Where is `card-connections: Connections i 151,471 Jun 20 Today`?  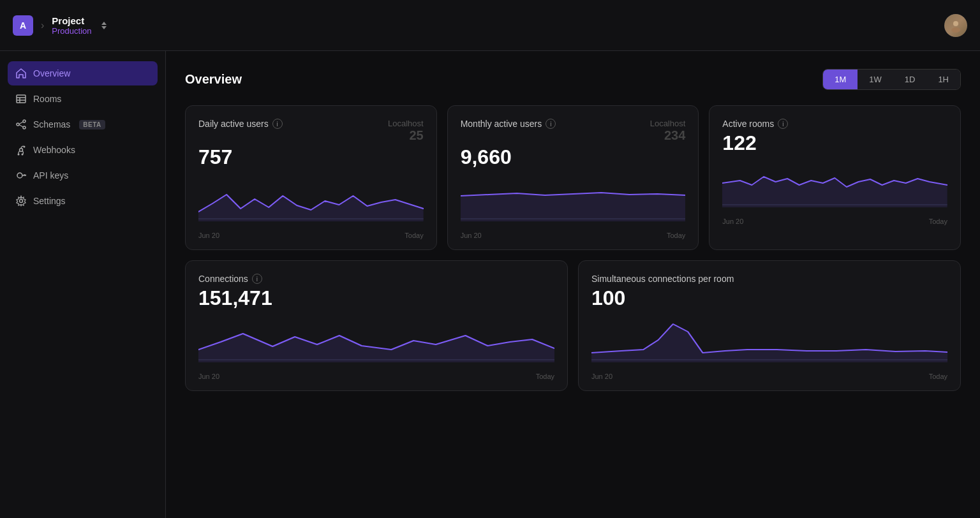 card-connections: Connections i 151,471 Jun 20 Today is located at coordinates (376, 325).